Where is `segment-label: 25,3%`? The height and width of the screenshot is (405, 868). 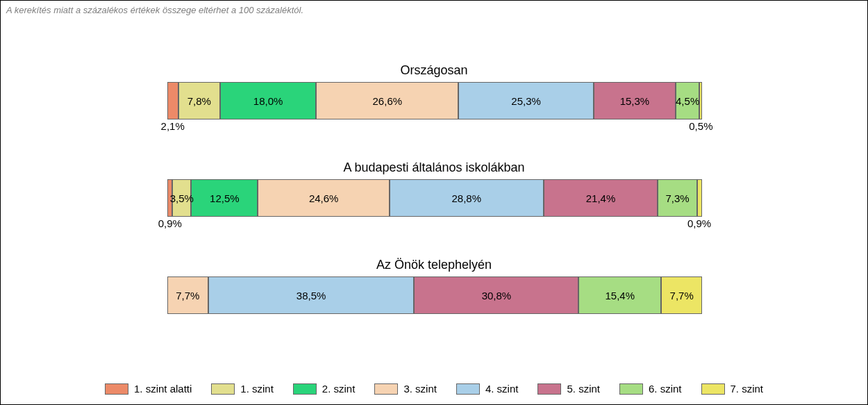 segment-label: 25,3% is located at coordinates (526, 101).